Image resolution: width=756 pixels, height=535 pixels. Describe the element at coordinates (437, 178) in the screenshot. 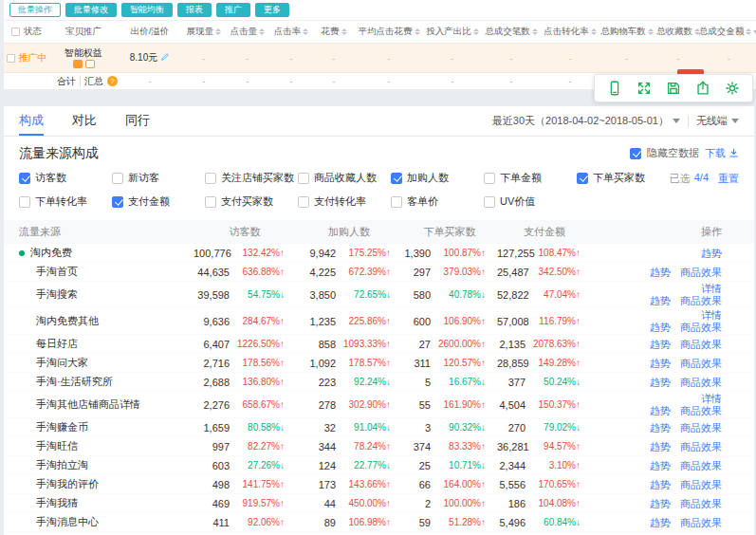

I see `metric-checkbox-item: 加购人数` at that location.